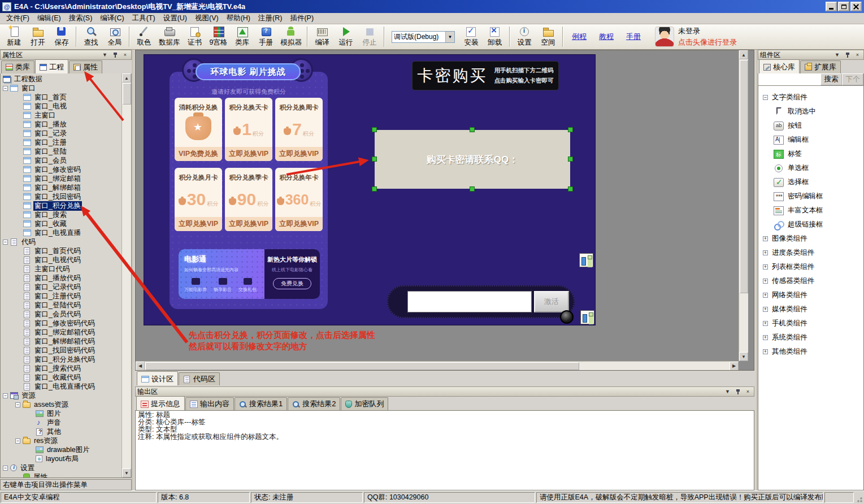 This screenshot has height=504, width=864. What do you see at coordinates (859, 497) in the screenshot?
I see `resize-grip` at bounding box center [859, 497].